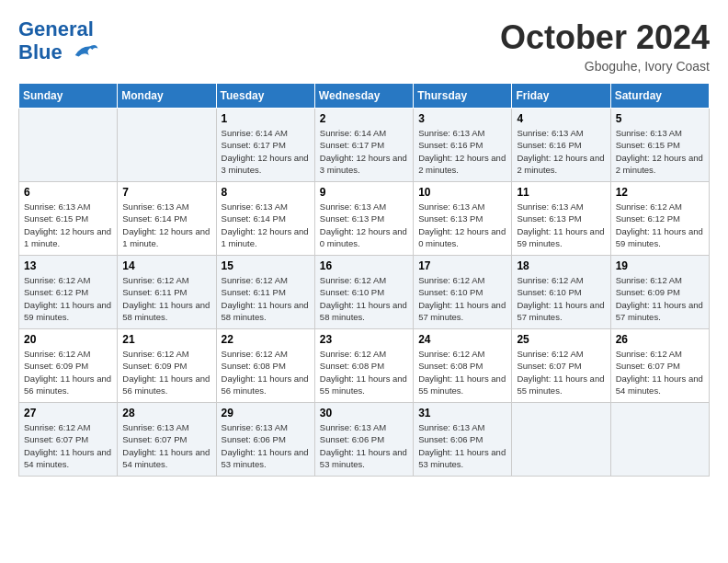  What do you see at coordinates (463, 293) in the screenshot?
I see `calendar-cell: 17Sunrise: 6:12 AM Sunset: 6:10 PM Dayli…` at bounding box center [463, 293].